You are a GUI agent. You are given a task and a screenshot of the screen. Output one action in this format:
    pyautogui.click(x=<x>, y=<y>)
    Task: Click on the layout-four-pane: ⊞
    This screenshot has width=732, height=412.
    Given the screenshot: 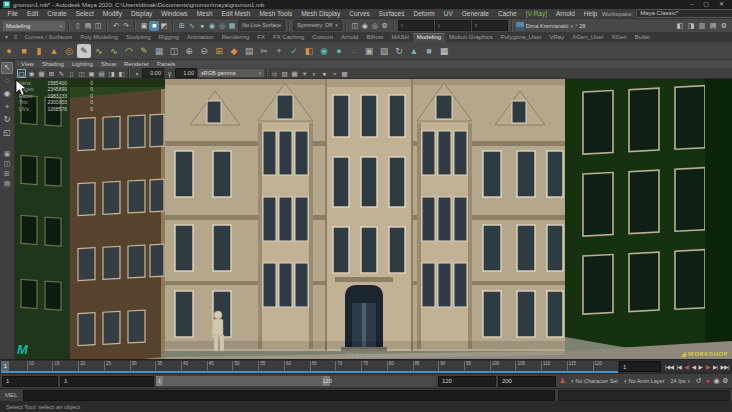 What is the action you would take?
    pyautogui.click(x=8, y=174)
    